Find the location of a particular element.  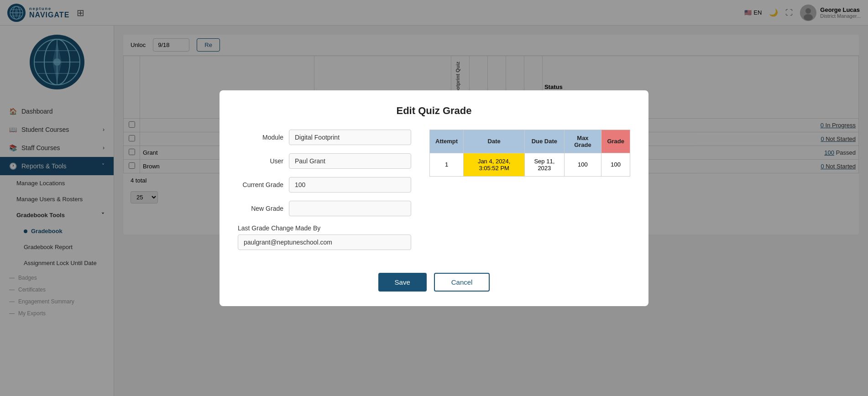

module-input is located at coordinates (350, 137).